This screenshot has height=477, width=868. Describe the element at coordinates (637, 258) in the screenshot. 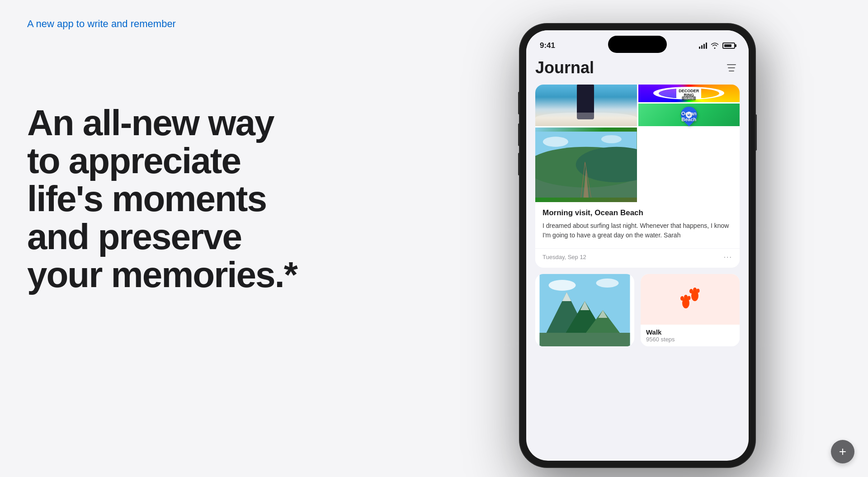

I see `card-footer: Tuesday, Sep 12 ···` at that location.